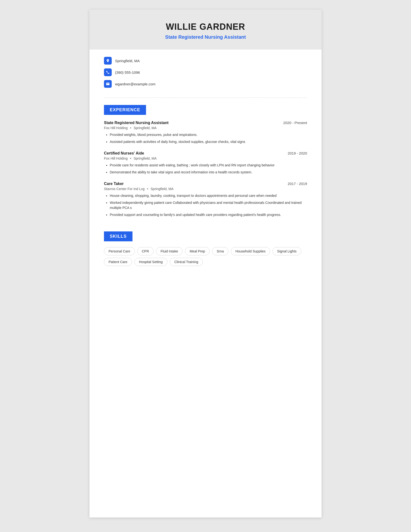  What do you see at coordinates (287, 251) in the screenshot?
I see `skill-tag: Signal Lights` at bounding box center [287, 251].